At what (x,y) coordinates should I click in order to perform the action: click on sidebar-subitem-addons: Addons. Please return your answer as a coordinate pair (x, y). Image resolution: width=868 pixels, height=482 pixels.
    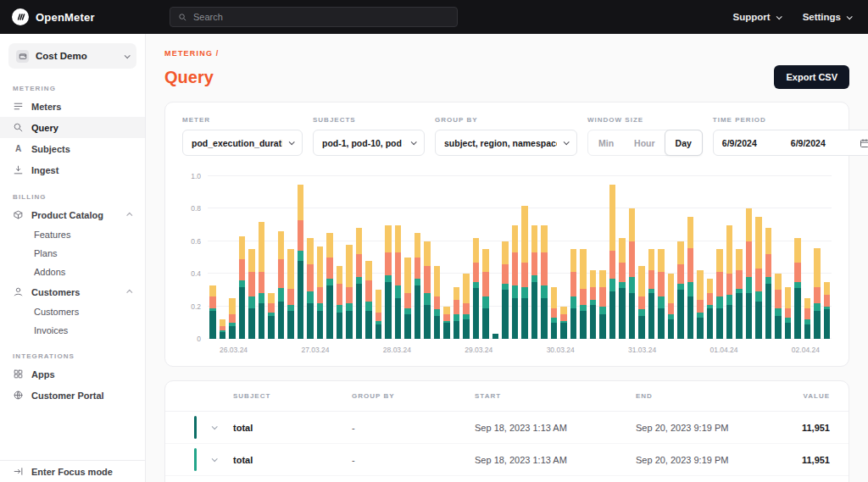
    Looking at the image, I should click on (73, 272).